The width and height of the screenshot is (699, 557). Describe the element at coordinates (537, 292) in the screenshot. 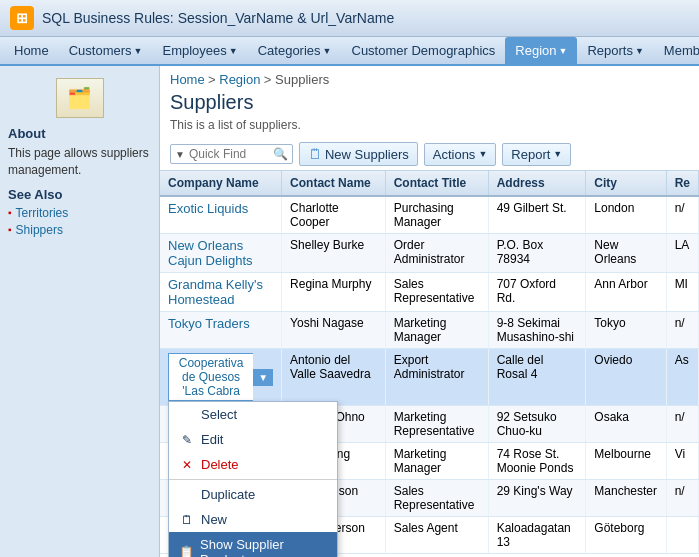

I see `address-cell: 707 Oxford Rd.` at that location.